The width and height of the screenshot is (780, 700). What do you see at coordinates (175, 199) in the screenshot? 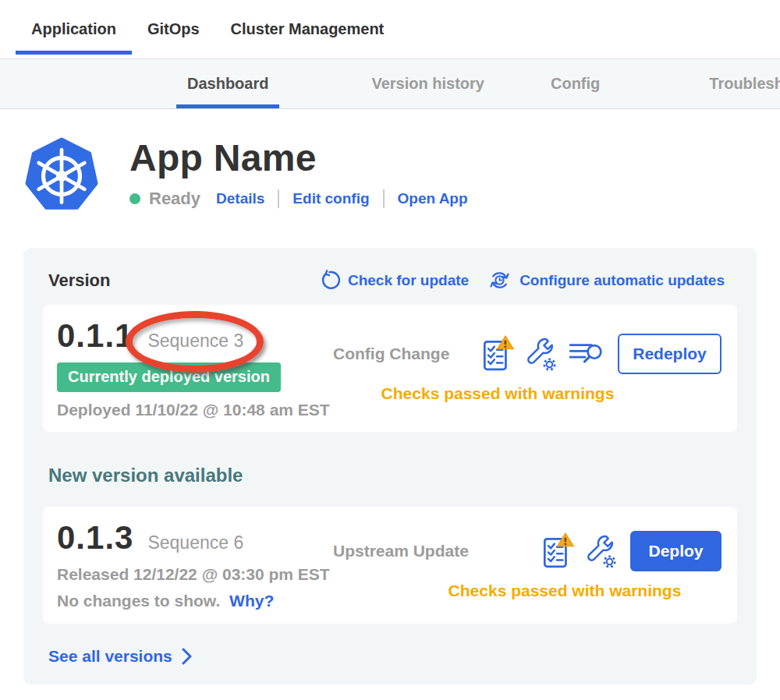
I see `status-badge: Ready` at bounding box center [175, 199].